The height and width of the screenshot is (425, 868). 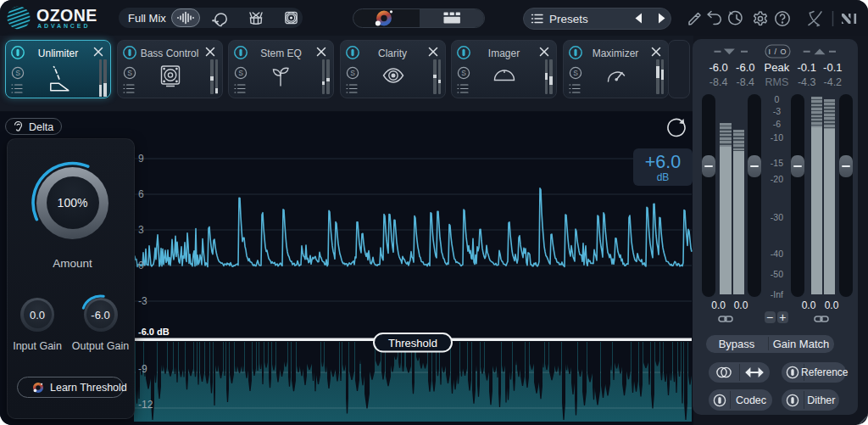 What do you see at coordinates (141, 266) in the screenshot?
I see `svg-text: 0` at bounding box center [141, 266].